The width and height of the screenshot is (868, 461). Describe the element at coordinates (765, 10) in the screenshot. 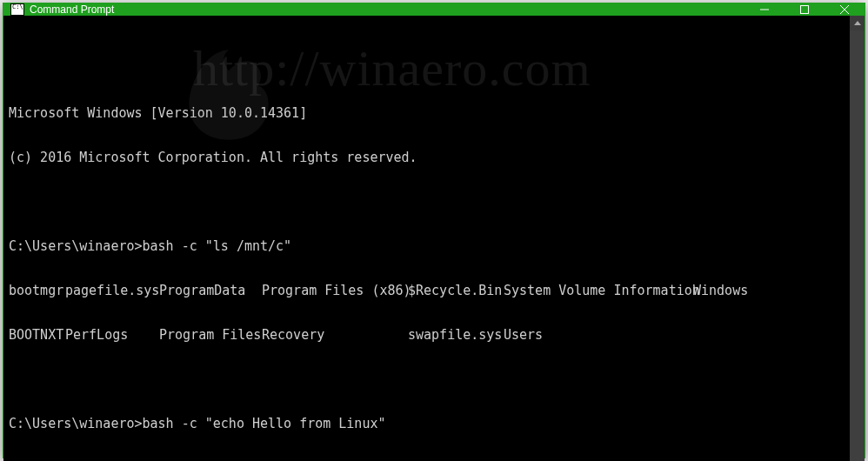

I see `minimize-button` at that location.